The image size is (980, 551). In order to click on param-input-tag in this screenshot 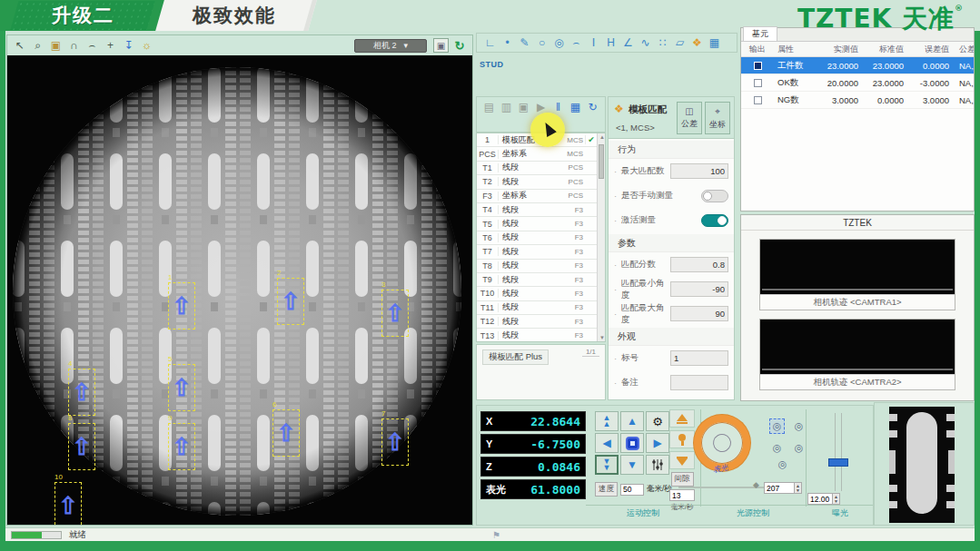, I will do `click(699, 358)`.